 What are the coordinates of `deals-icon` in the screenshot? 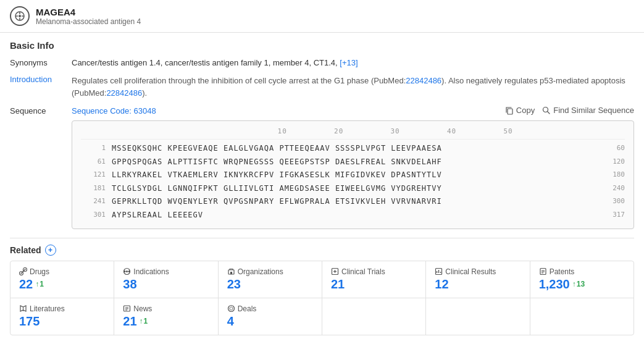 It's located at (231, 309).